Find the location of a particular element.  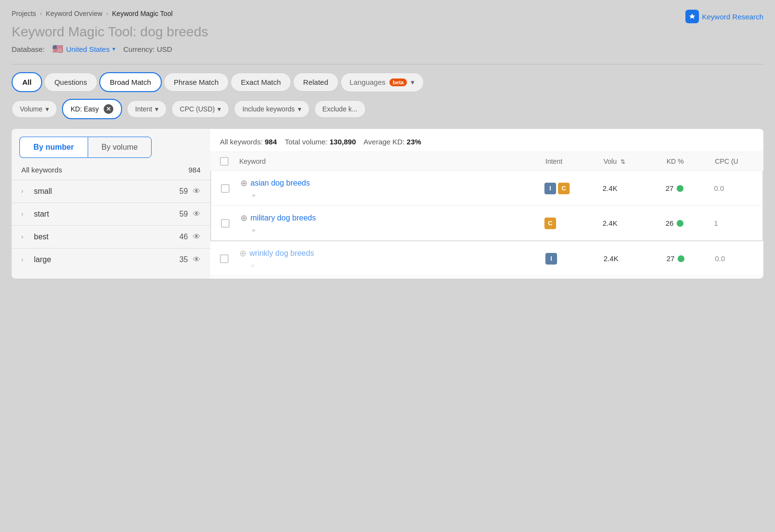

kd-cell: 26 is located at coordinates (690, 223).